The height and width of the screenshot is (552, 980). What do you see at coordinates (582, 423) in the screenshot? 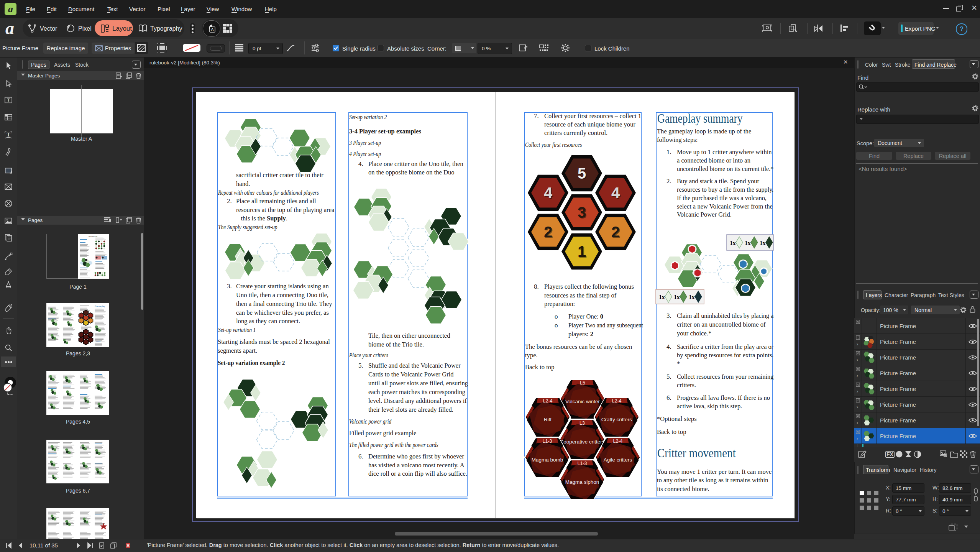
I see `svg-text: L3` at bounding box center [582, 423].